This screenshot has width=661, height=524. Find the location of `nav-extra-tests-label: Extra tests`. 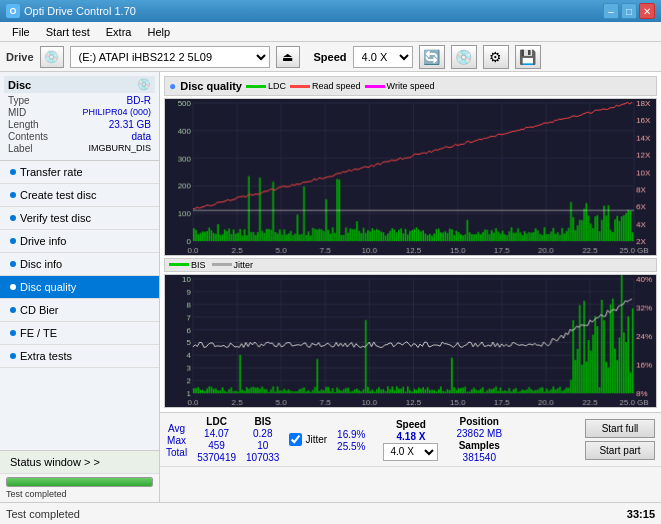

nav-extra-tests-label: Extra tests is located at coordinates (46, 356).